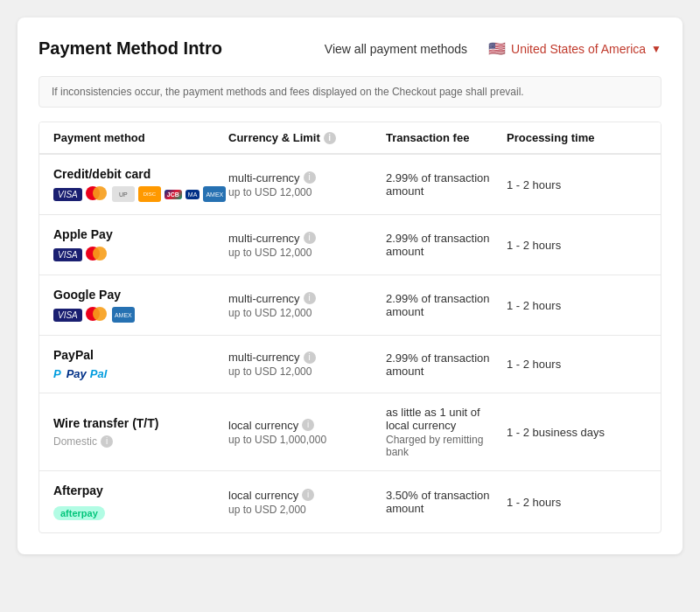  Describe the element at coordinates (130, 49) in the screenshot. I see `page-title: Payment Method Intro` at that location.